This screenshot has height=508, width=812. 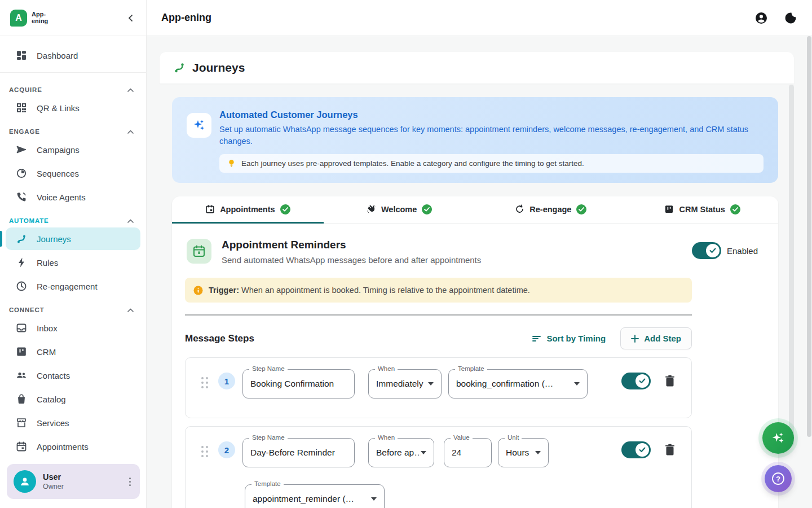 What do you see at coordinates (21, 150) in the screenshot?
I see `send-icon` at bounding box center [21, 150].